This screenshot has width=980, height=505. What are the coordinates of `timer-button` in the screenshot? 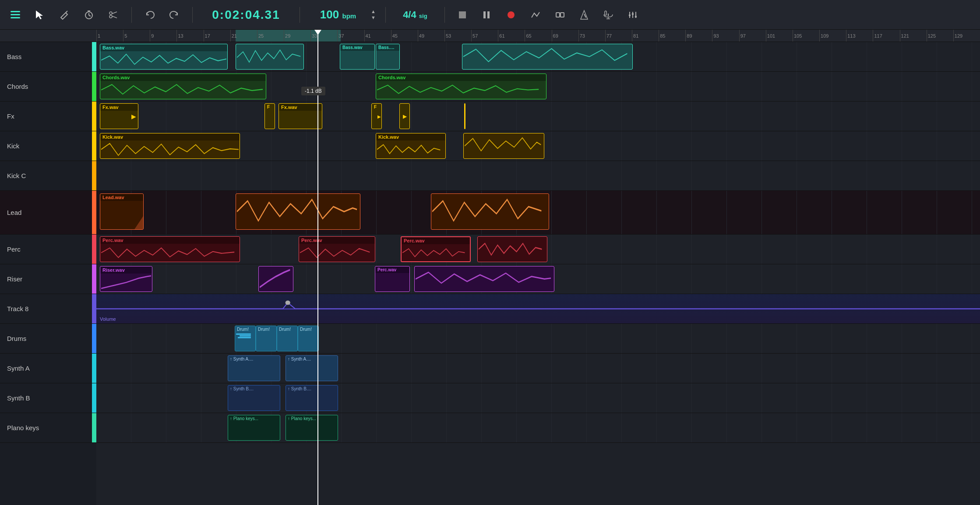 It's located at (89, 15).